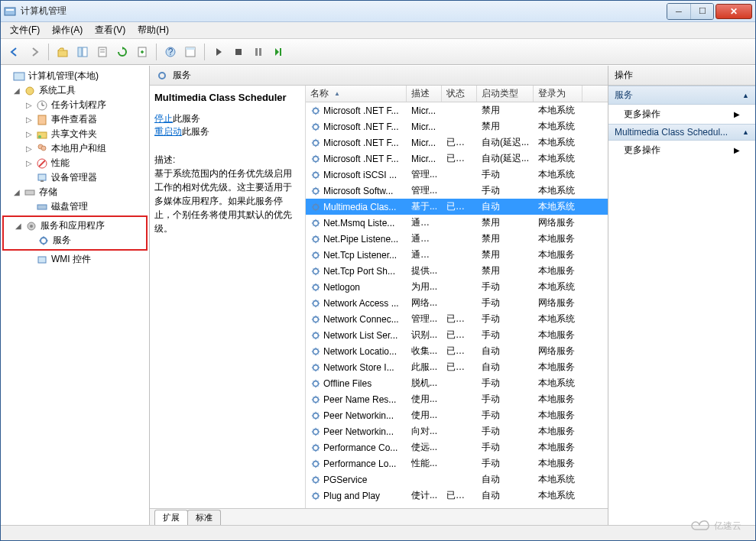 This screenshot has width=756, height=541. Describe the element at coordinates (457, 255) in the screenshot. I see `service-row: Net.Tcp Listener...通过 ...禁用本地服务` at that location.